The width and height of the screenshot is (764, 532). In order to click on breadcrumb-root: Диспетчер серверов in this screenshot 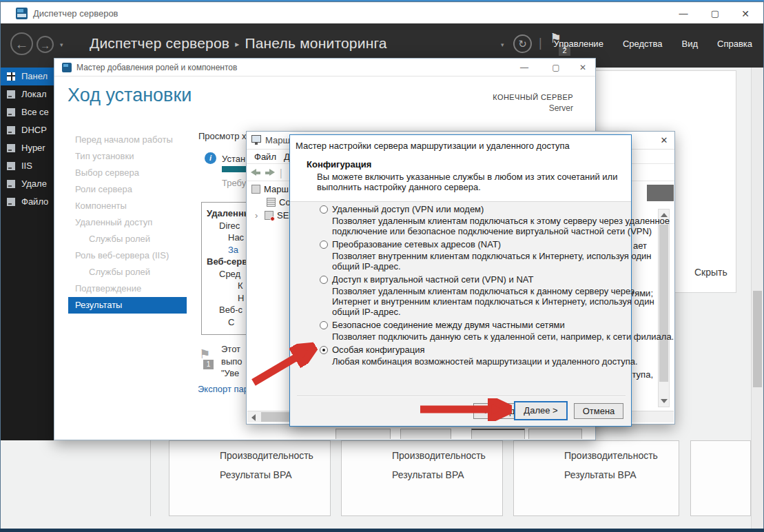, I will do `click(160, 43)`.